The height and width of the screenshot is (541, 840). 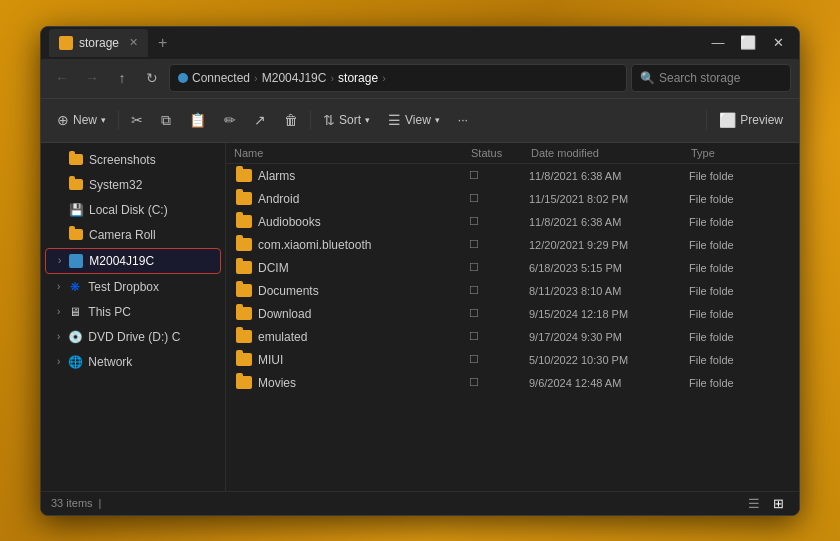 I want to click on sep3: ›, so click(x=384, y=78).